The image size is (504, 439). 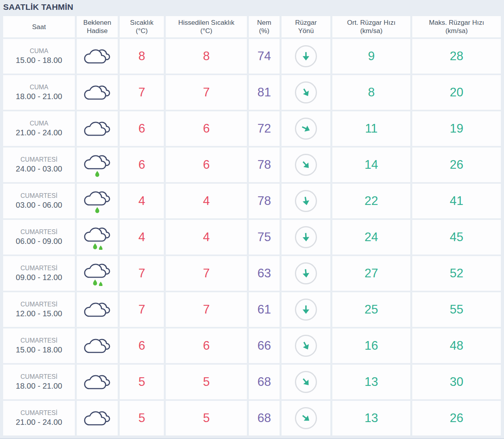 What do you see at coordinates (142, 56) in the screenshot?
I see `temperature-cell: 8` at bounding box center [142, 56].